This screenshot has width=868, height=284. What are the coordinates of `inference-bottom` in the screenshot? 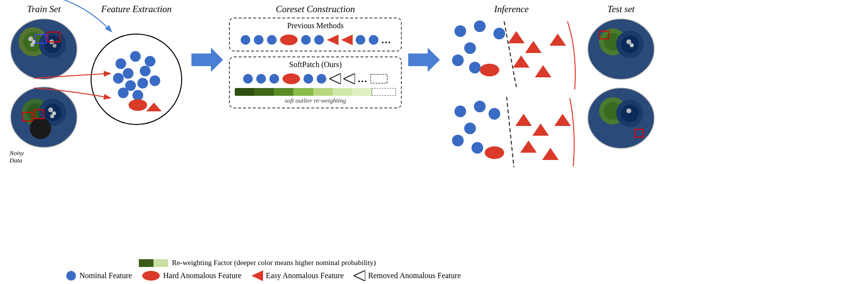 It's located at (511, 132).